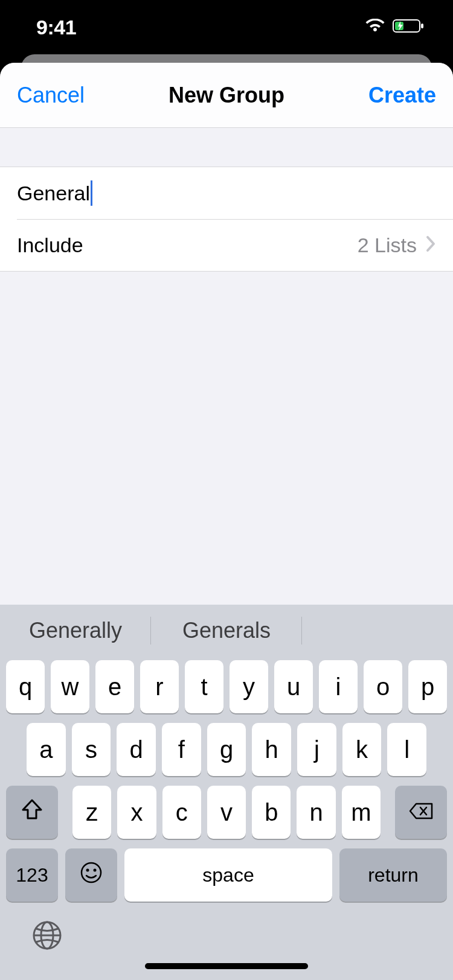 The height and width of the screenshot is (980, 453). Describe the element at coordinates (32, 812) in the screenshot. I see `shift-key` at that location.